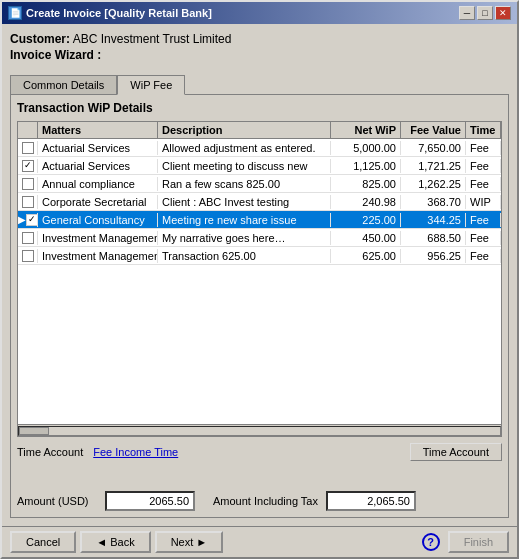  What do you see at coordinates (366, 148) in the screenshot?
I see `row-netwip-0: 5,000.00` at bounding box center [366, 148].